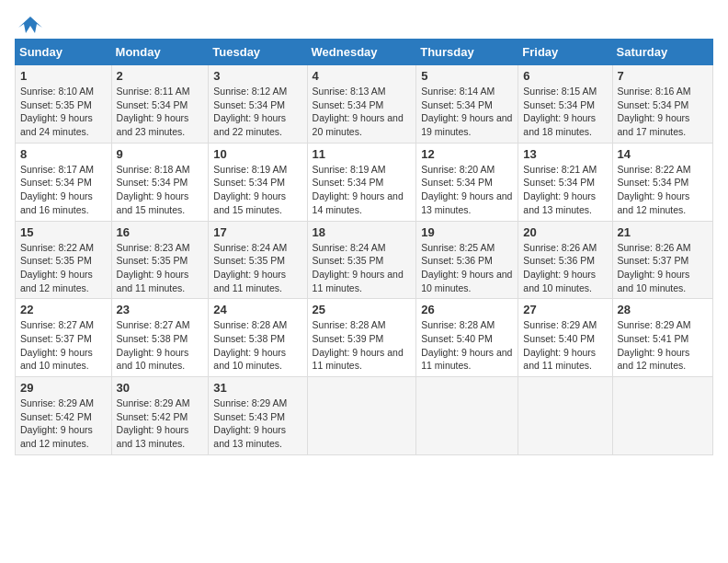 Image resolution: width=728 pixels, height=563 pixels. Describe the element at coordinates (467, 269) in the screenshot. I see `cell-details: Sunrise: 8:25 AMSunset: 5:36 PMDaylight:…` at that location.